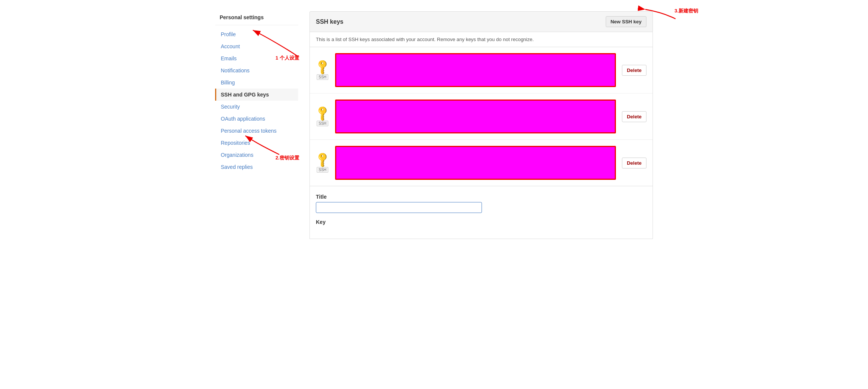  What do you see at coordinates (257, 95) in the screenshot?
I see `sidebar-item-ssh-gpg-keys: SSH and GPG keys` at bounding box center [257, 95].